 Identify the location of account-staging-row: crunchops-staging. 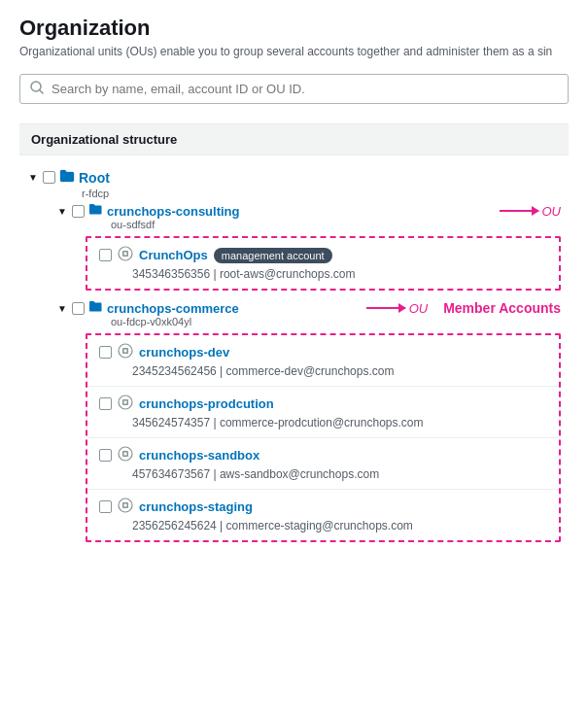
(323, 507).